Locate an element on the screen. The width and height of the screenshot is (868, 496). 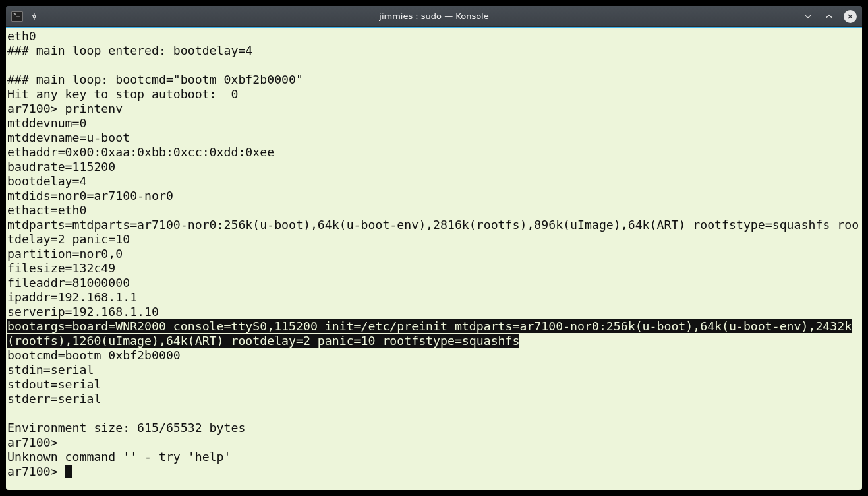
titlebar: jimmies : sudo — Konsole is located at coordinates (434, 16).